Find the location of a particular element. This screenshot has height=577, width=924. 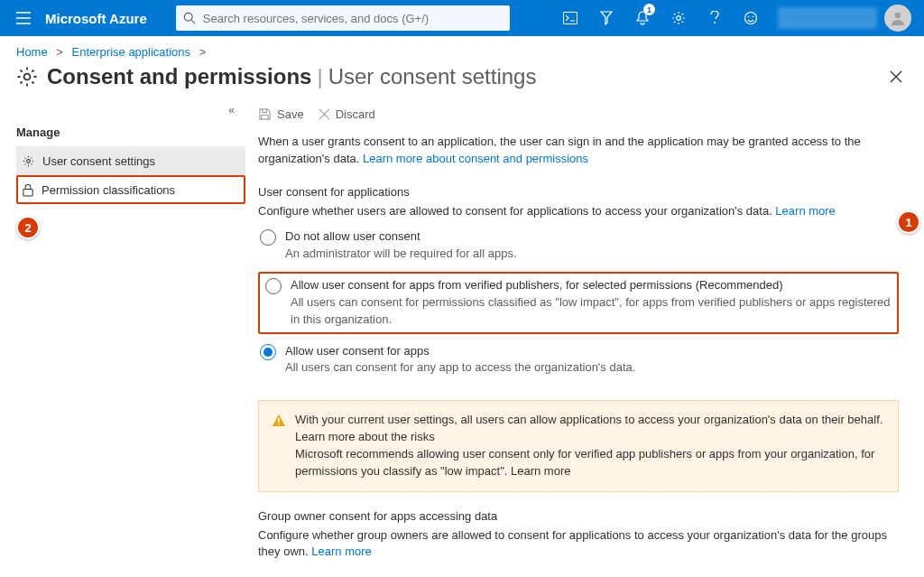

lock-icon is located at coordinates (28, 190).